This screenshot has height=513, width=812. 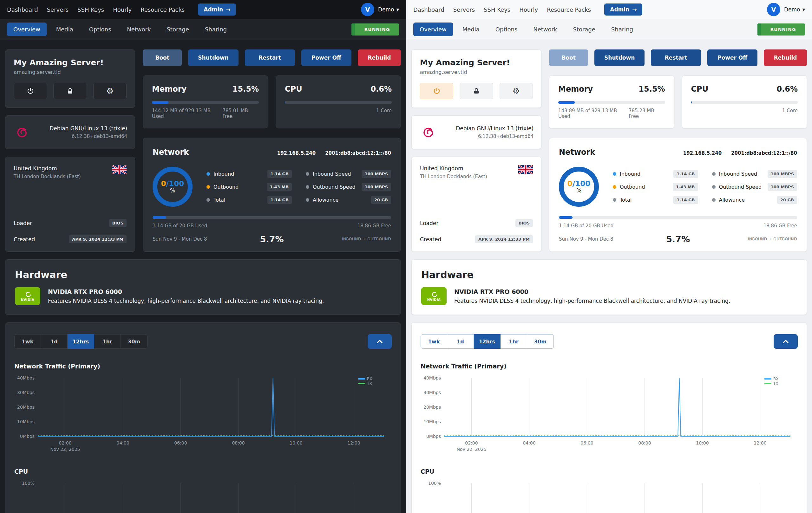 I want to click on network-usage-percent: 5.7%, so click(x=272, y=239).